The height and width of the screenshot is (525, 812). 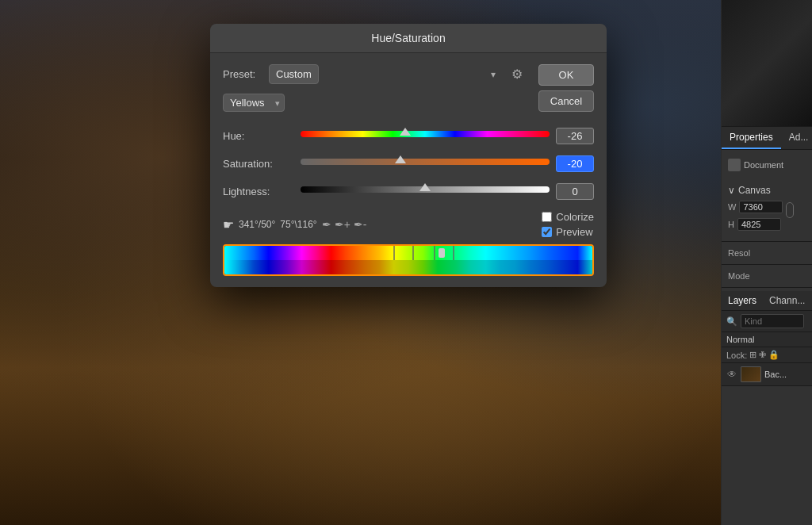 I want to click on mode-label: Mode, so click(x=767, y=276).